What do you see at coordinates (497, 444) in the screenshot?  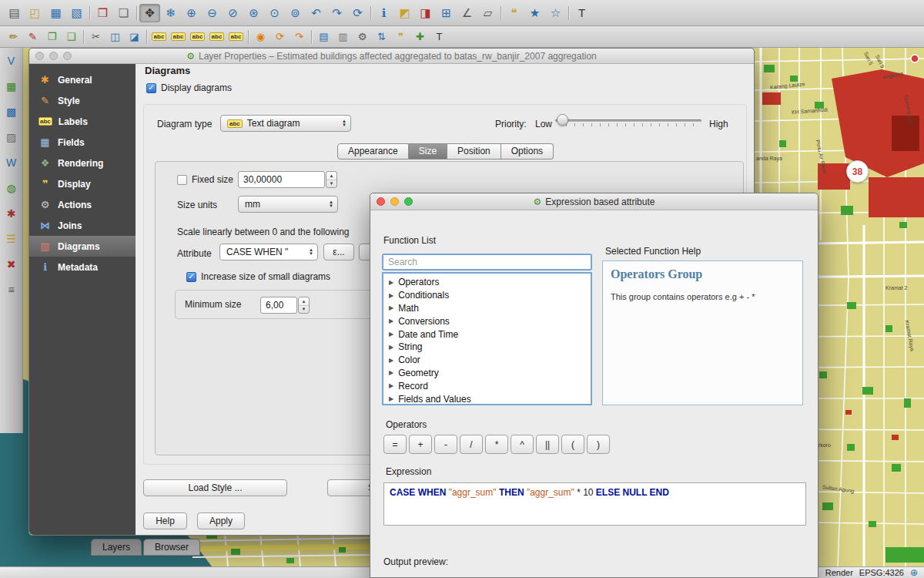 I see `operator-multiply-button: *` at bounding box center [497, 444].